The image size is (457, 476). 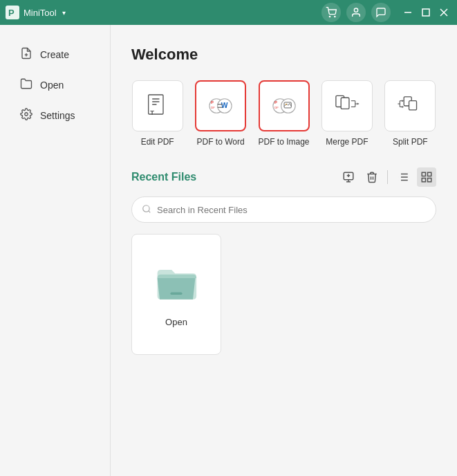 I want to click on window-controls, so click(x=426, y=12).